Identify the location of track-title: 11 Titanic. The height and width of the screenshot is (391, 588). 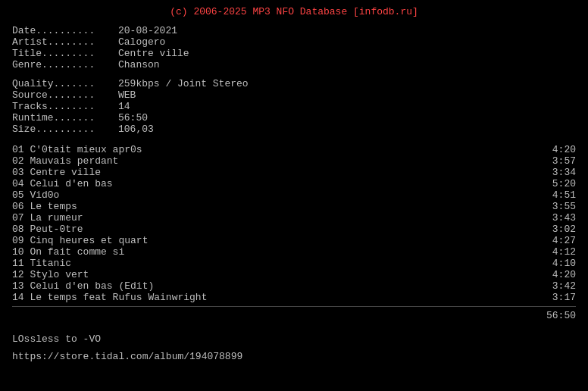
(42, 264).